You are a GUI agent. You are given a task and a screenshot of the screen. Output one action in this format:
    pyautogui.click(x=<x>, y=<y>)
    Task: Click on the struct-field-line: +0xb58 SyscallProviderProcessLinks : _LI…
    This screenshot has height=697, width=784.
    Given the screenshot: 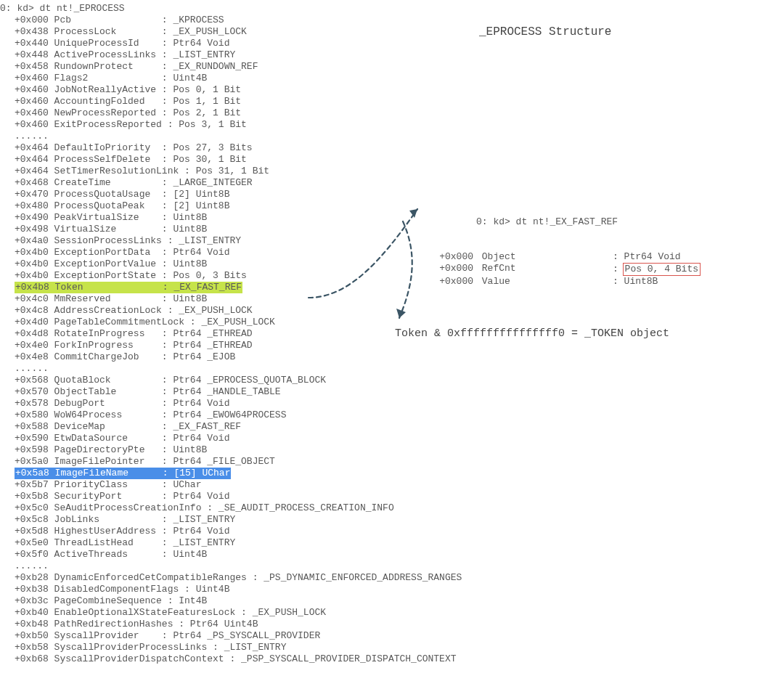 What is the action you would take?
    pyautogui.click(x=392, y=648)
    